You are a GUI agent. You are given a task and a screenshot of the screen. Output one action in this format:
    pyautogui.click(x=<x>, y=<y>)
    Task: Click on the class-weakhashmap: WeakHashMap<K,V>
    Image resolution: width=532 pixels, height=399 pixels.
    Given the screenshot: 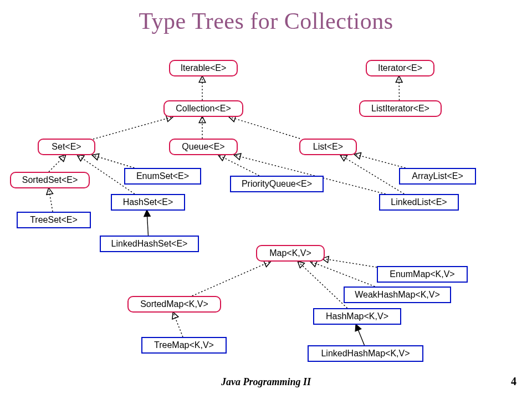 What is the action you would take?
    pyautogui.click(x=397, y=295)
    